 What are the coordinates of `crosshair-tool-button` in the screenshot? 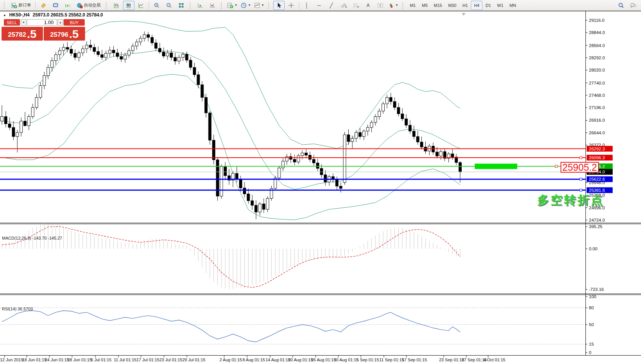 It's located at (291, 5).